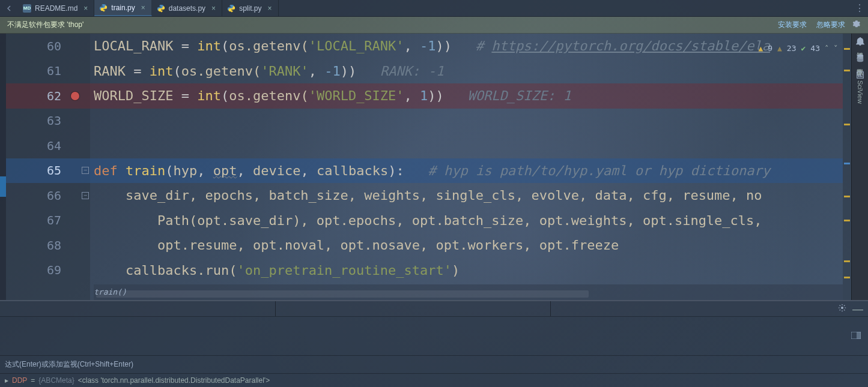 Image resolution: width=868 pixels, height=387 pixels. Describe the element at coordinates (466, 171) in the screenshot. I see `code-line: def train(hyp, opt, device, callbacks): …` at that location.